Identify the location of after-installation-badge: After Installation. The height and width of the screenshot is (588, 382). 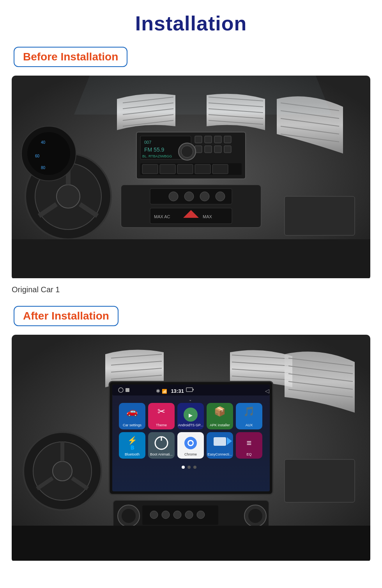
(66, 316).